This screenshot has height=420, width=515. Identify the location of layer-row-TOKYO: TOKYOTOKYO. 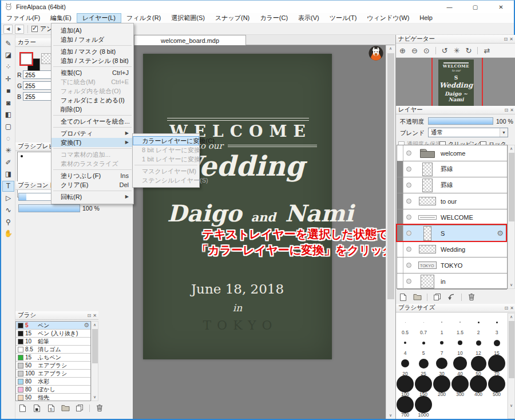
(452, 266).